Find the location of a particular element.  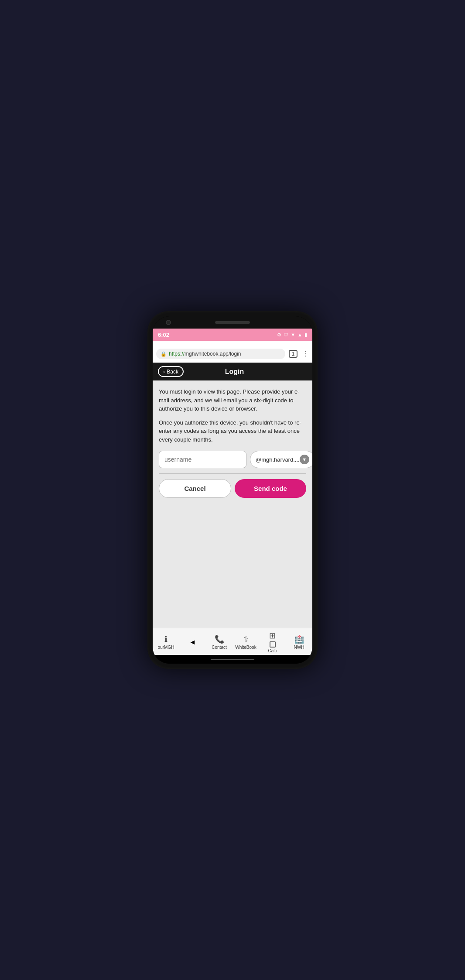

status-icons: ⚙ 🛡 ▼ ▲ ▮ is located at coordinates (292, 335).